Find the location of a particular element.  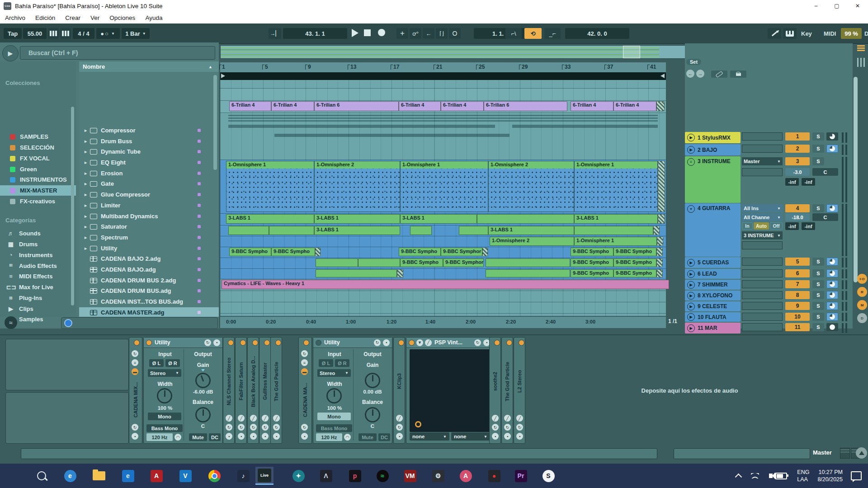

track-activator: 8 is located at coordinates (797, 295).